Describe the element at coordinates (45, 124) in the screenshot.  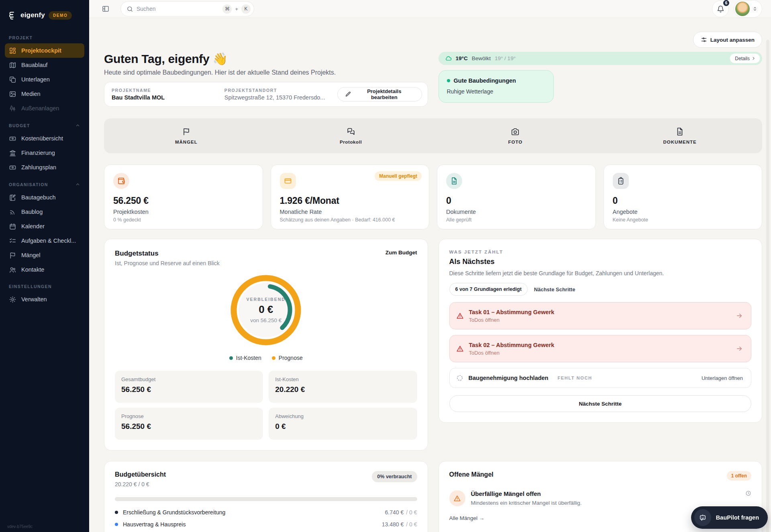
I see `section-budget: BUDGET` at that location.